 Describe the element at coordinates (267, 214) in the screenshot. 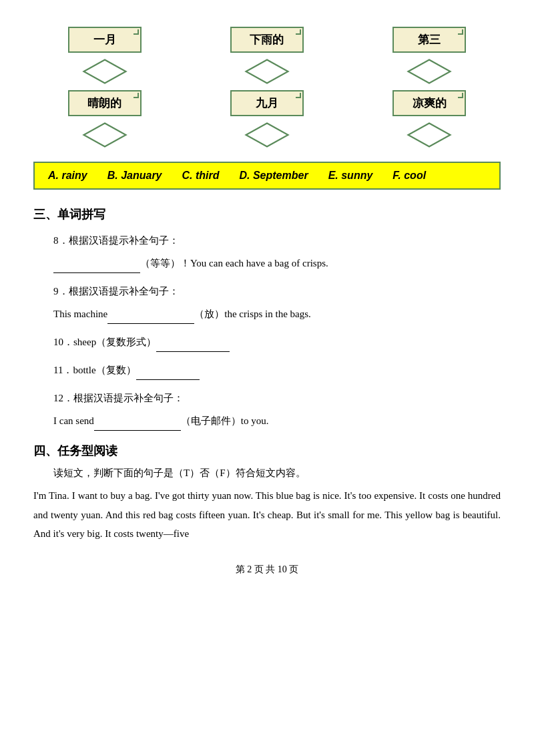

I see `section3-title: 三、单词拼写` at that location.